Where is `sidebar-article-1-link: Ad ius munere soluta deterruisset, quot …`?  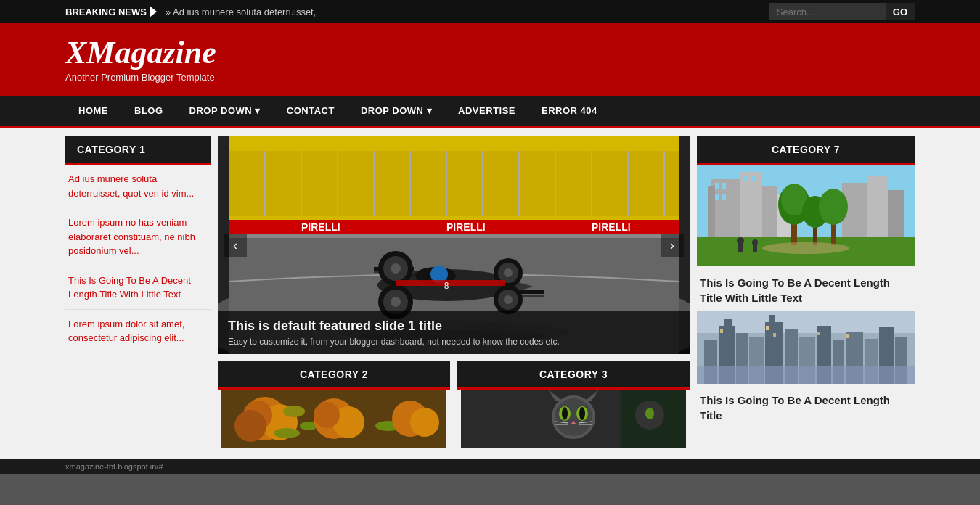
sidebar-article-1-link: Ad ius munere soluta deterruisset, quot … is located at coordinates (131, 186).